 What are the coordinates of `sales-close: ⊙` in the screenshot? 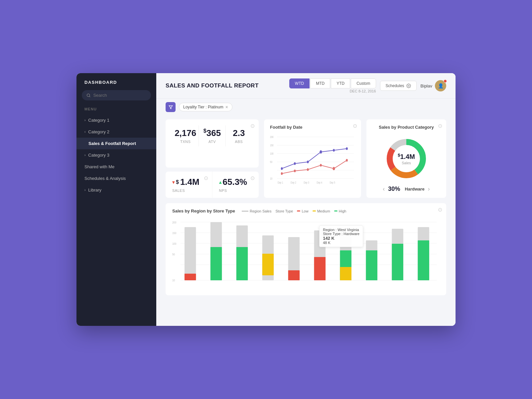 It's located at (206, 178).